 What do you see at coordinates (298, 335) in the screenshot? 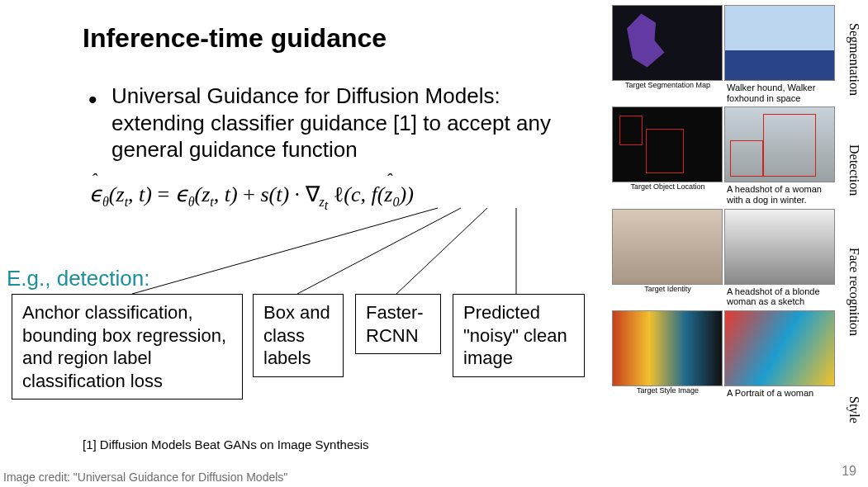
I see `annotation-box-labels: Box and class labels` at bounding box center [298, 335].